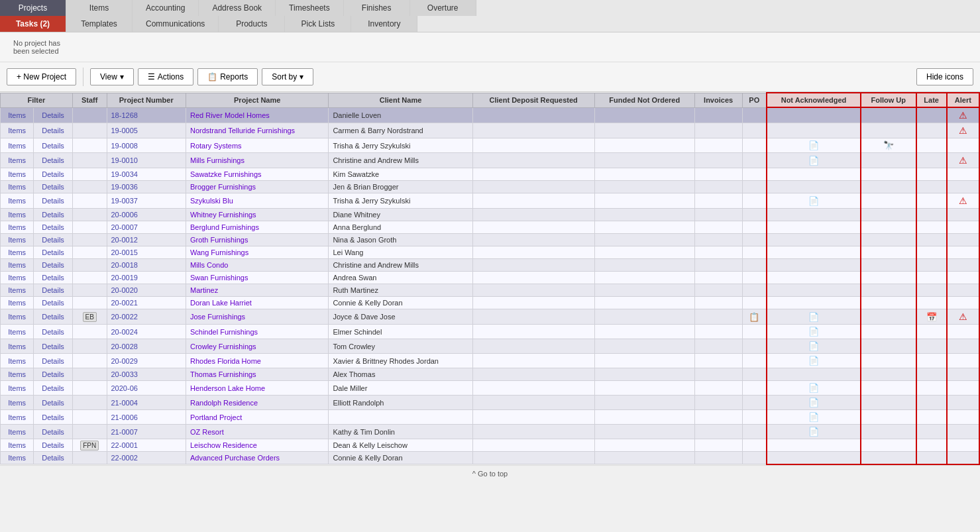 Image resolution: width=980 pixels, height=532 pixels. I want to click on nav-tab-communications: Communications, so click(176, 24).